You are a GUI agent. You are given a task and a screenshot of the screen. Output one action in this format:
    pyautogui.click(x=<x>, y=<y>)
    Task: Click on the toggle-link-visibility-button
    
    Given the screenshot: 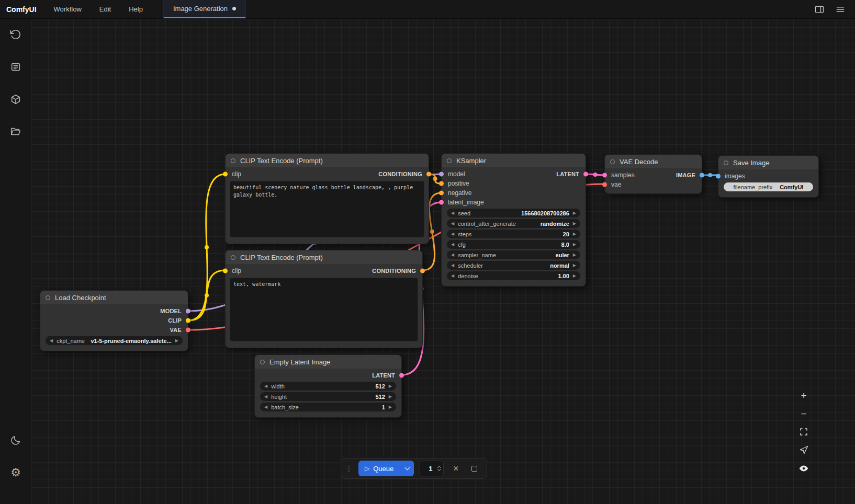 What is the action you would take?
    pyautogui.click(x=804, y=468)
    